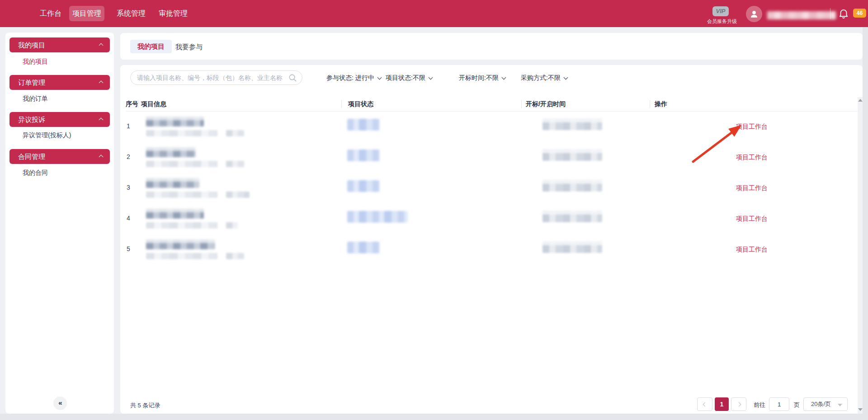  What do you see at coordinates (51, 14) in the screenshot?
I see `nav-item-workbench: 工作台` at bounding box center [51, 14].